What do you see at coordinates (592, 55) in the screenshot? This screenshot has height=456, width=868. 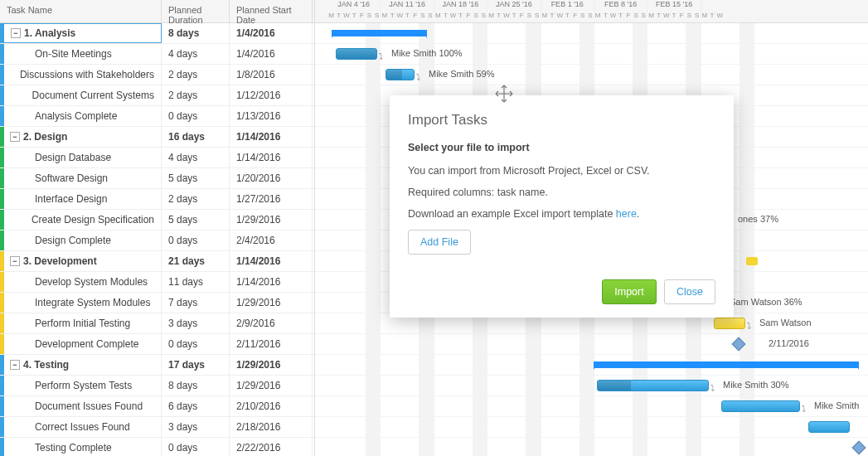 I see `gantt-row: ⤵Mike Smith 100%` at bounding box center [592, 55].